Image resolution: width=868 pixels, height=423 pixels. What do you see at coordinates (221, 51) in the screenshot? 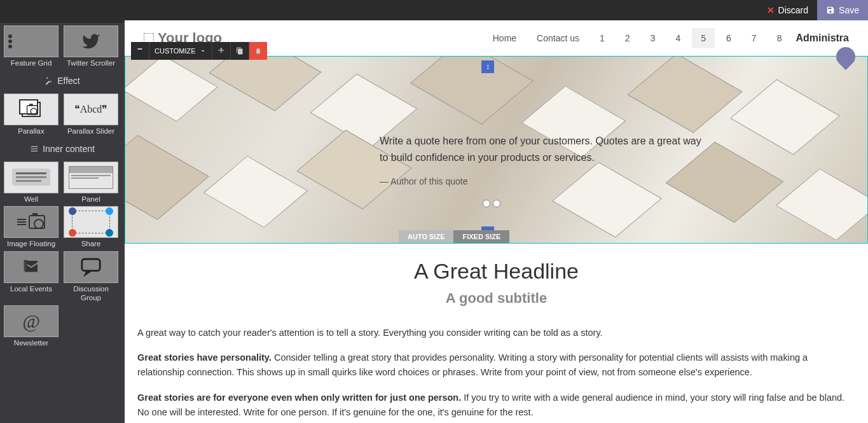
I see `move-button` at bounding box center [221, 51].